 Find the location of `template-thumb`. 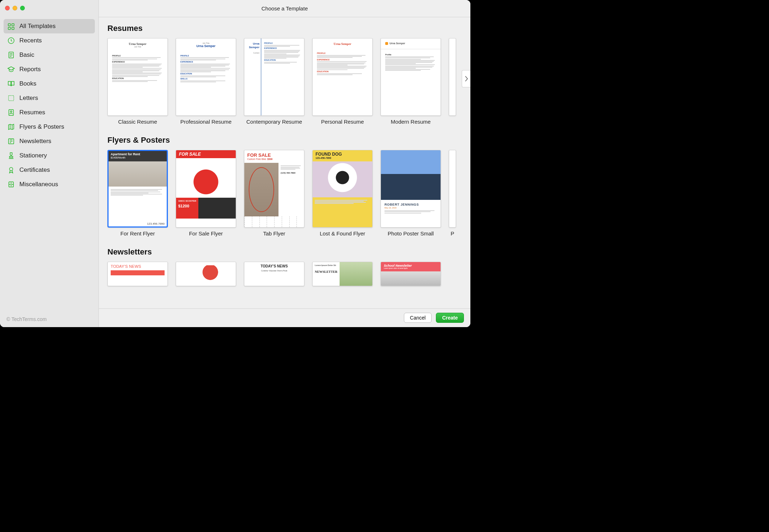

template-thumb is located at coordinates (206, 274).